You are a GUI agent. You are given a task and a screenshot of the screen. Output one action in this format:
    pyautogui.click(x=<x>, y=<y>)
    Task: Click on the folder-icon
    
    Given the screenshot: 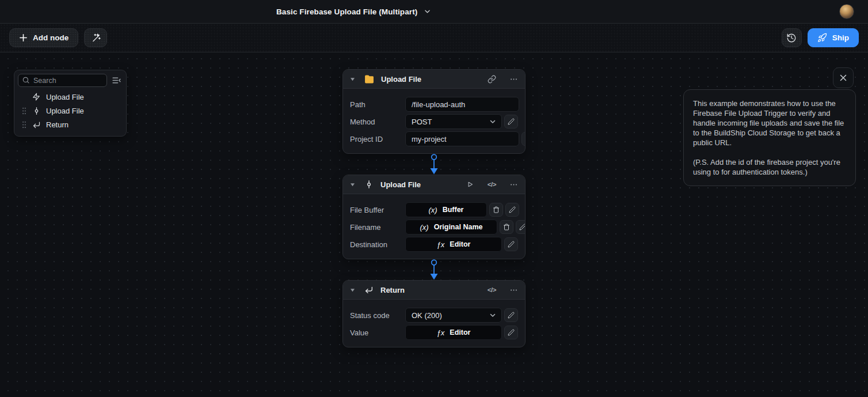 What is the action you would take?
    pyautogui.click(x=370, y=80)
    